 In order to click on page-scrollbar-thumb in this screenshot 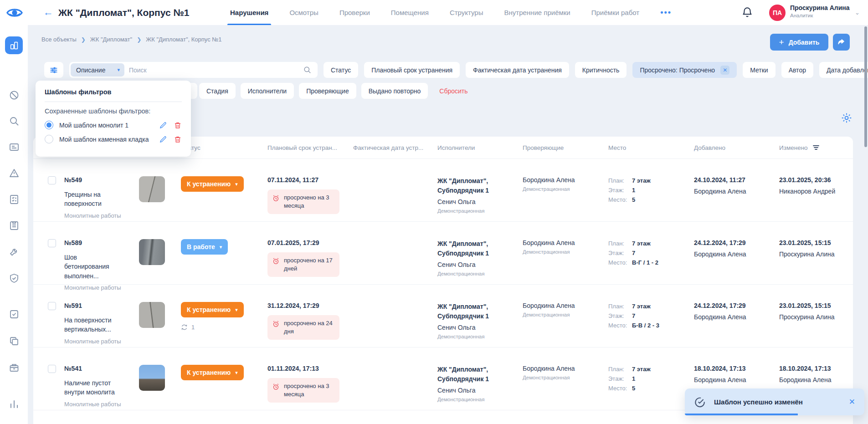, I will do `click(866, 87)`.